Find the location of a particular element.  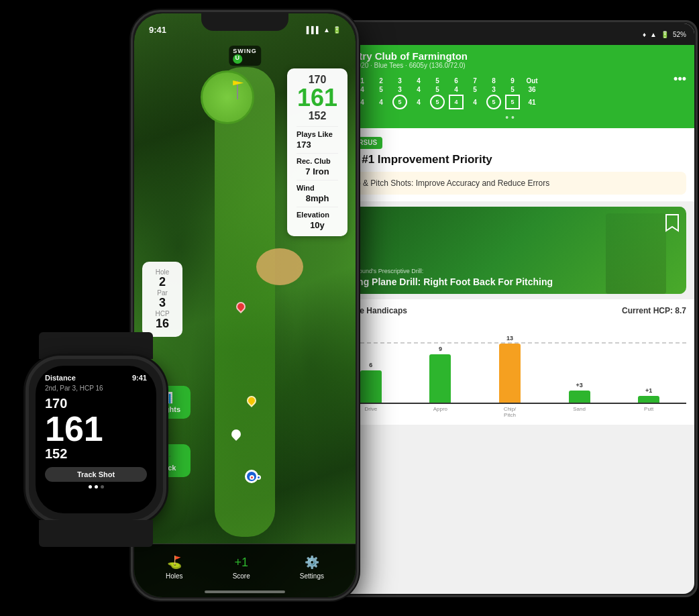

holes-row: 1 2 3 4 5 6 7 8 9 Out is located at coordinates (510, 81).